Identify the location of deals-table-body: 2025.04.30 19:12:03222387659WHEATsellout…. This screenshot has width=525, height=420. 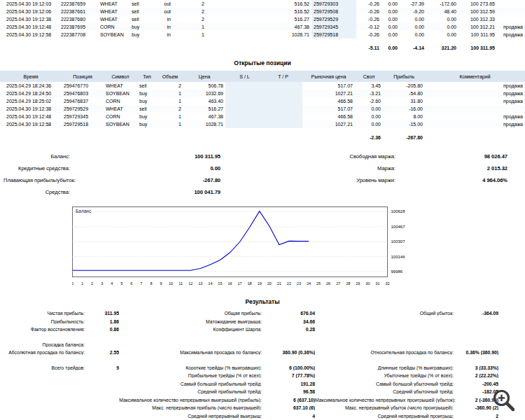
(262, 20).